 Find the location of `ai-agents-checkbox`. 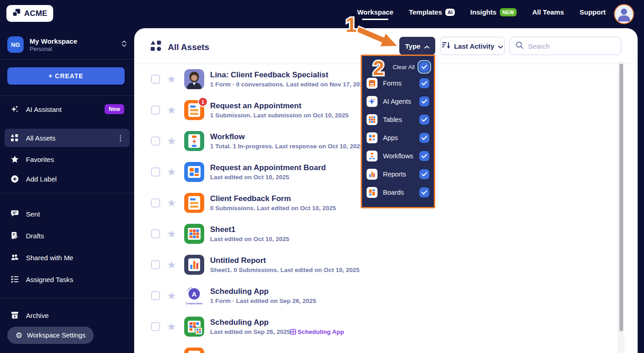

ai-agents-checkbox is located at coordinates (424, 101).